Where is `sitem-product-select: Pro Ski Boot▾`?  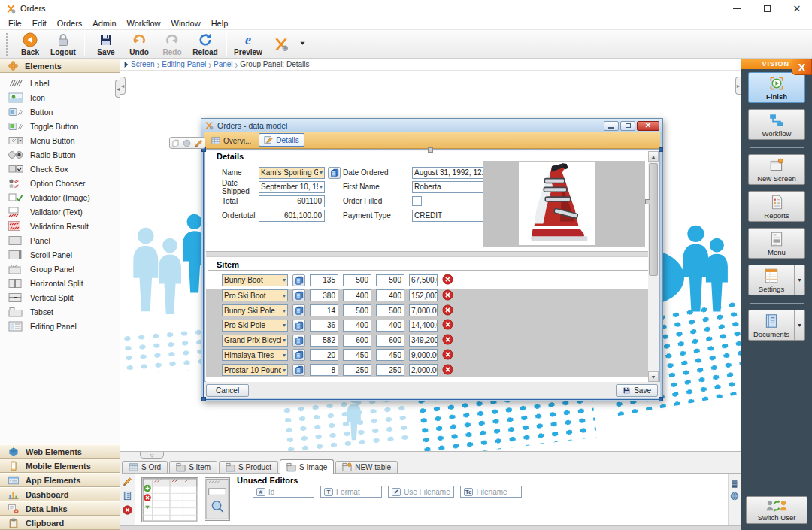
sitem-product-select: Pro Ski Boot▾ is located at coordinates (255, 295).